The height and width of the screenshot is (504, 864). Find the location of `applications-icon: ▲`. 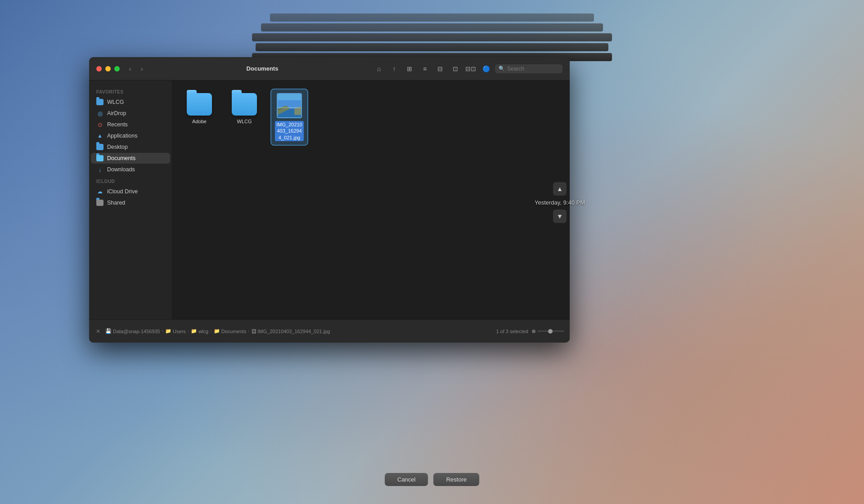

applications-icon: ▲ is located at coordinates (100, 136).